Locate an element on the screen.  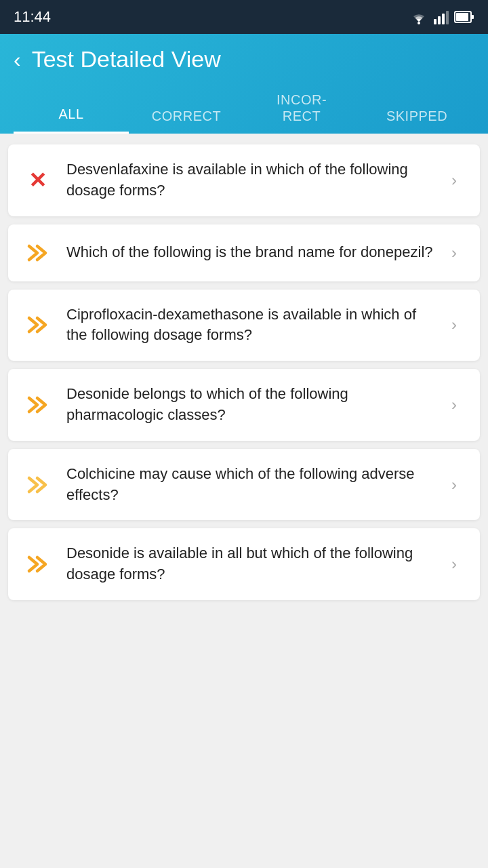
wifi-icon is located at coordinates (419, 17).